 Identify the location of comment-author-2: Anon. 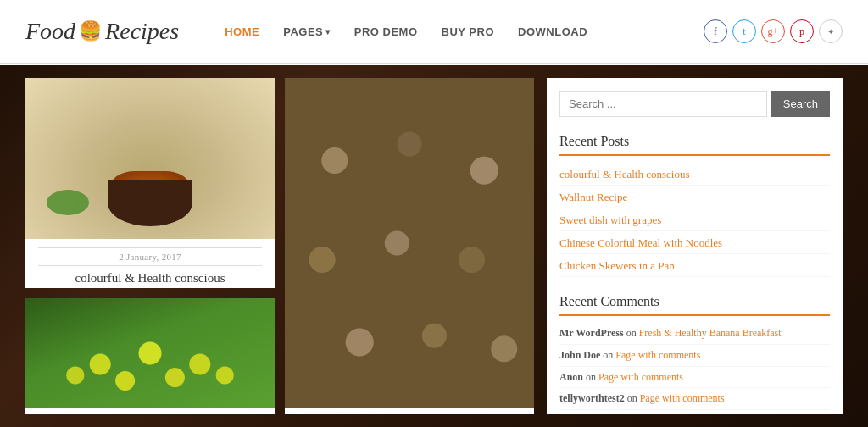
(571, 377).